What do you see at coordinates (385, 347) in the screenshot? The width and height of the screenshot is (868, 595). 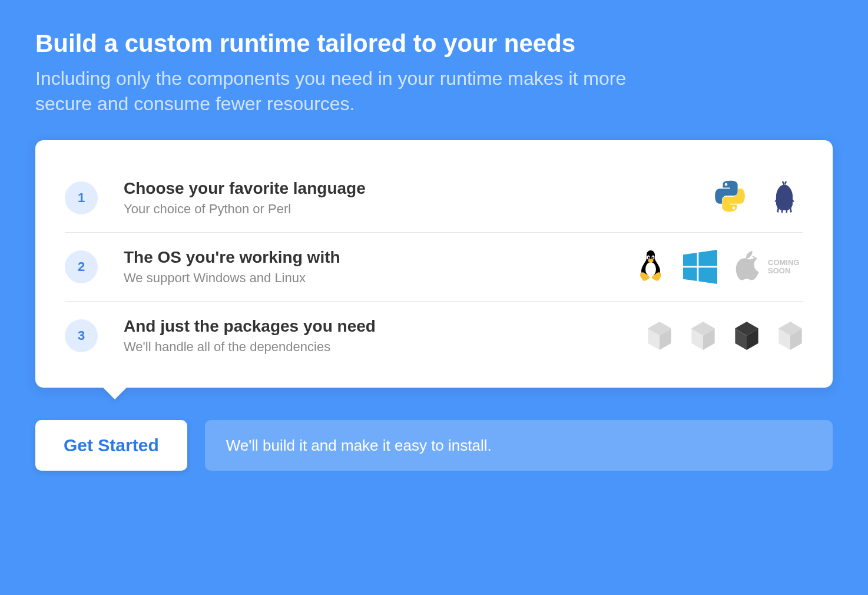 I see `step-subtitle: We'll handle all of the dependencies` at bounding box center [385, 347].